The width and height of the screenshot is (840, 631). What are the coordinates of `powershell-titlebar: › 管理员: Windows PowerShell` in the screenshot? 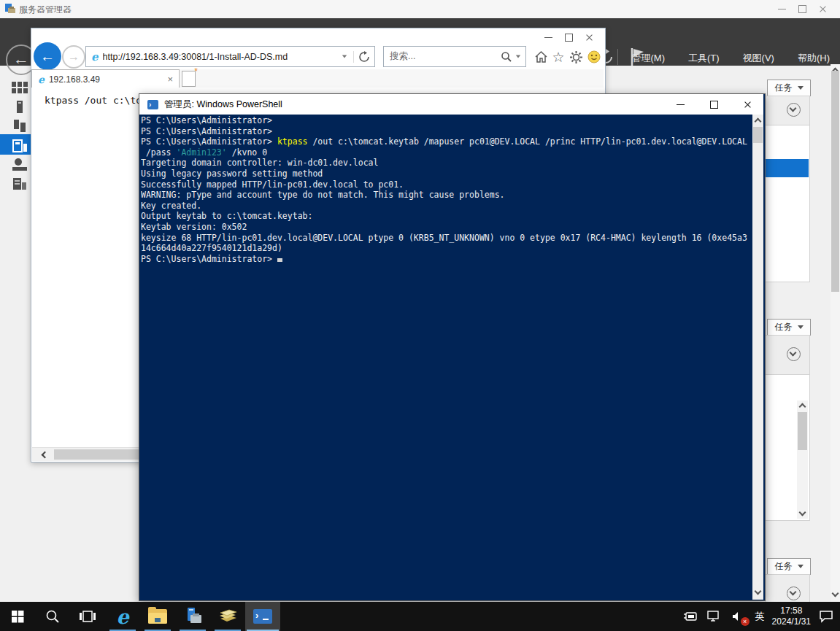 It's located at (451, 104).